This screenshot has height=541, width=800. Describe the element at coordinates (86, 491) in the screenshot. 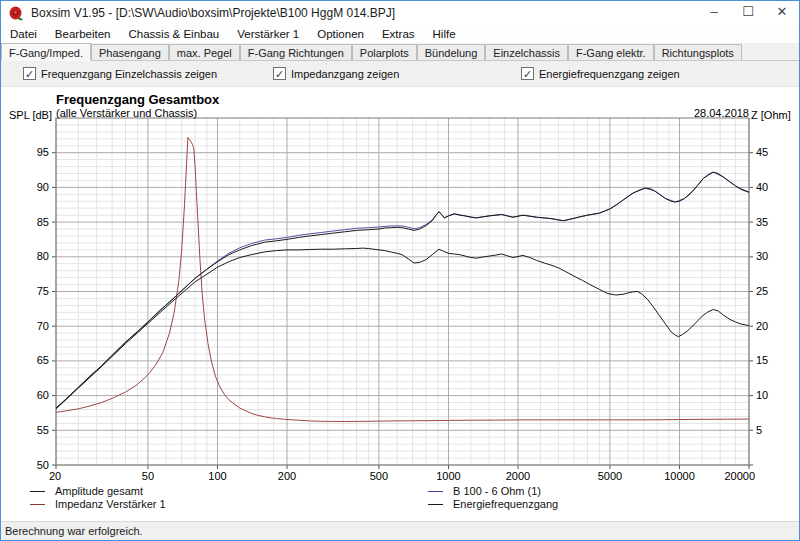

I see `legend-item-amplitude: Amplitude gesamt` at that location.